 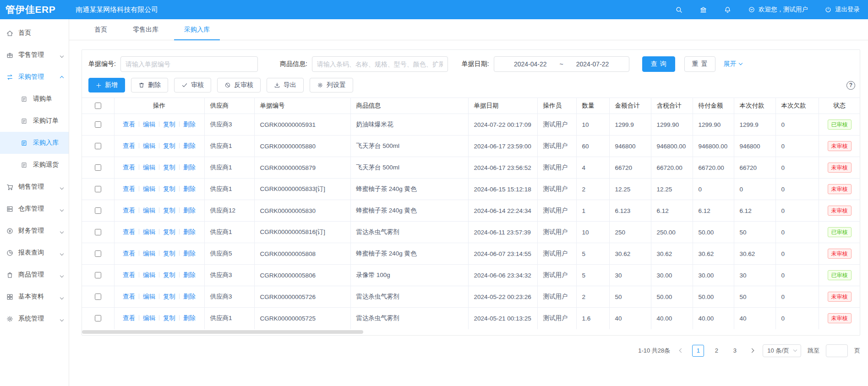 What do you see at coordinates (593, 64) in the screenshot?
I see `date-to: 2024-07-22` at bounding box center [593, 64].